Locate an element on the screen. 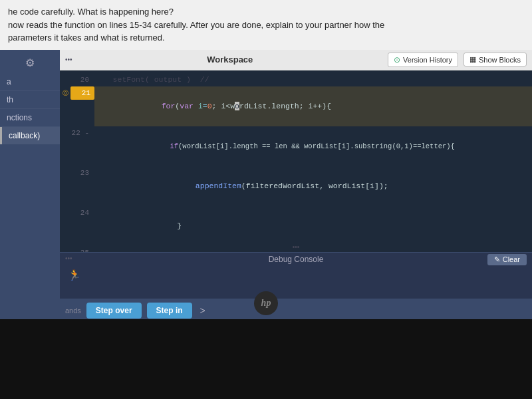  dots-left: ••• is located at coordinates (69, 60).